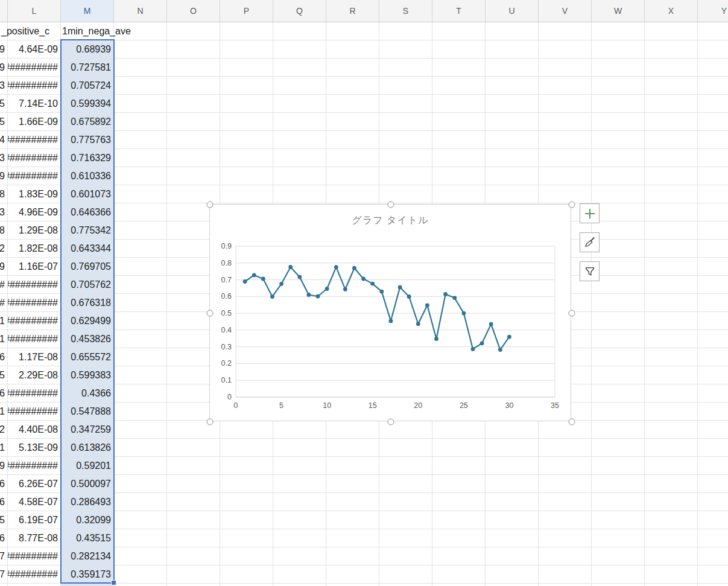 The width and height of the screenshot is (728, 586). What do you see at coordinates (87, 538) in the screenshot?
I see `cell-m: 0.43515` at bounding box center [87, 538].